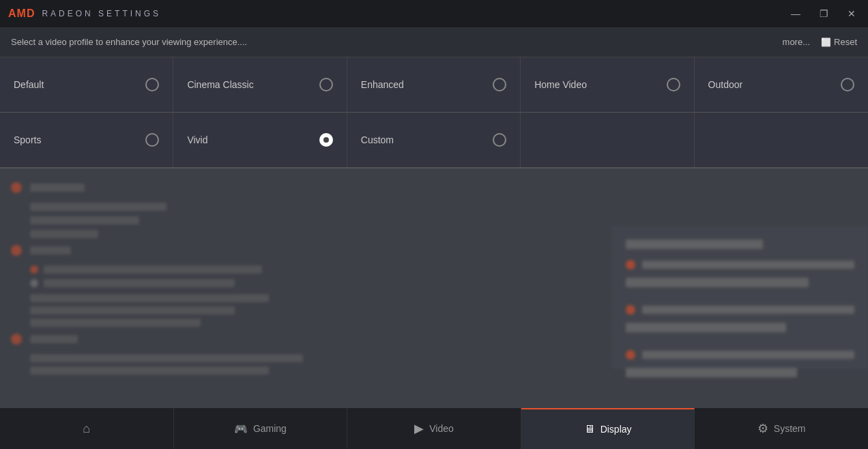 The height and width of the screenshot is (449, 868). I want to click on more-button: more..., so click(796, 42).